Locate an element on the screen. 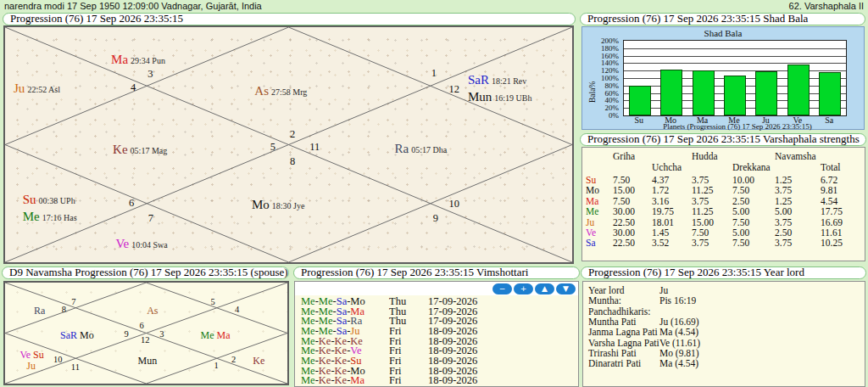  bar-ma is located at coordinates (704, 93).